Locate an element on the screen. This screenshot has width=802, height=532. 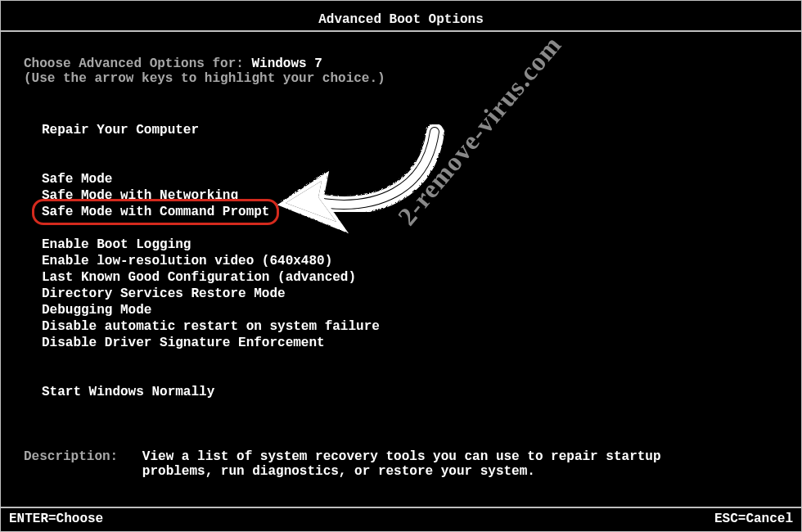
highlighted-option: Safe Mode with Command Prompt is located at coordinates (155, 212).